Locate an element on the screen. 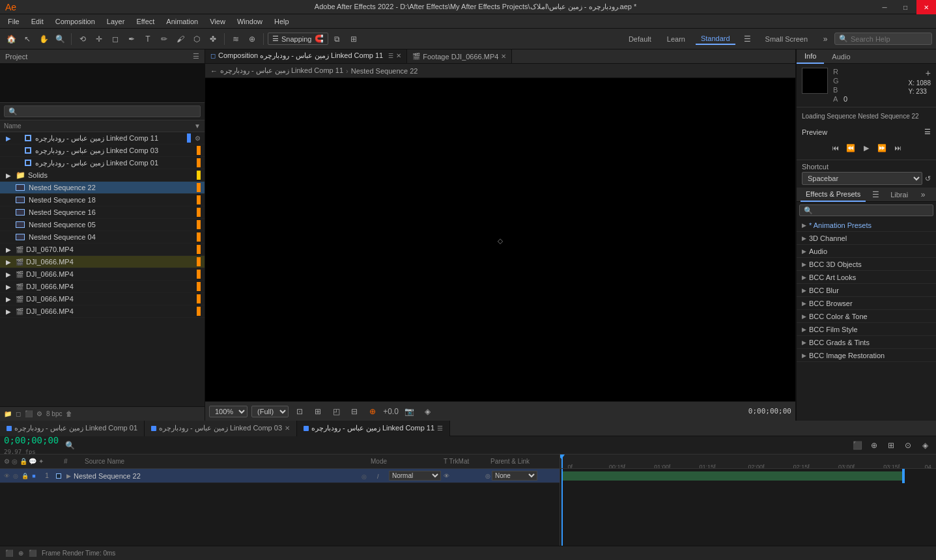 The width and height of the screenshot is (936, 560). zoom-tool: 🔍 is located at coordinates (60, 39).